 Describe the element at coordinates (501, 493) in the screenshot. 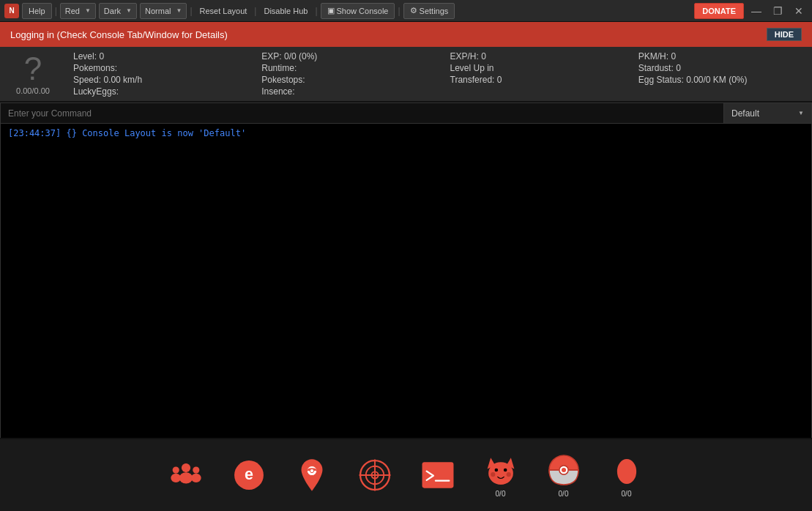

I see `pikachu-count: 0/0` at that location.